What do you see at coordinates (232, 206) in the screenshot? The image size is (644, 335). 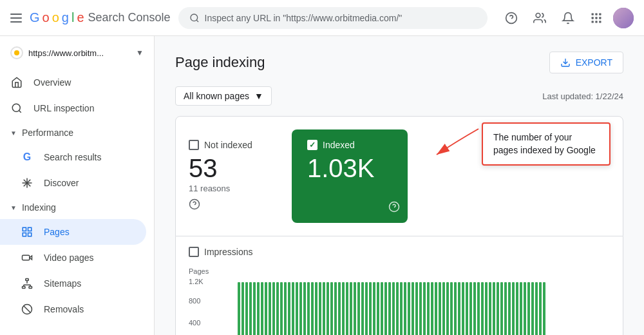 I see `help-circle-icon` at bounding box center [232, 206].